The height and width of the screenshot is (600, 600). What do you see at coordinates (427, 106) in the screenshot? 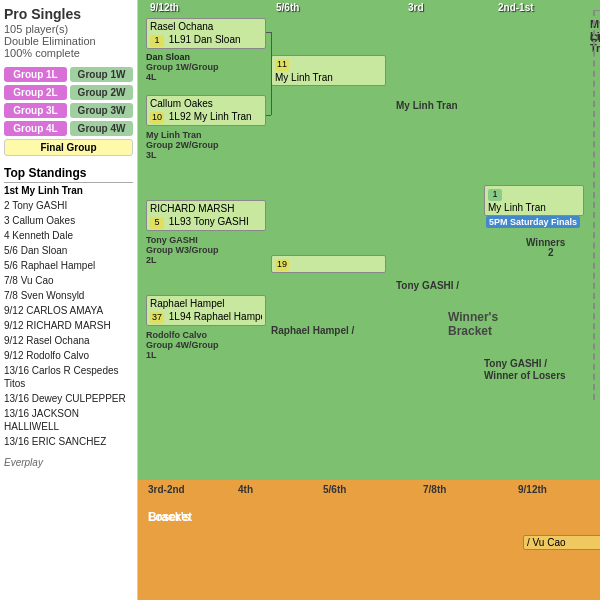
I see `my-linh-advancing: My Linh Tran` at bounding box center [427, 106].